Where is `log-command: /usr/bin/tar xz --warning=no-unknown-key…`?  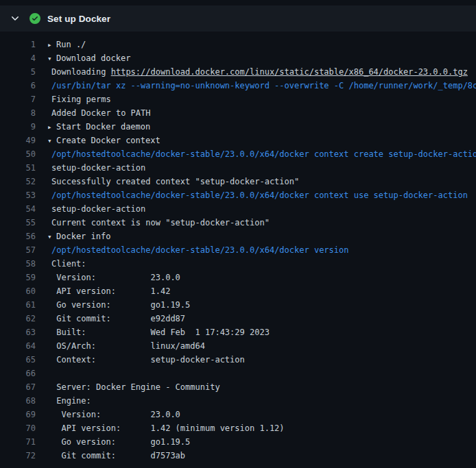 log-command: /usr/bin/tar xz --warning=no-unknown-key… is located at coordinates (262, 86).